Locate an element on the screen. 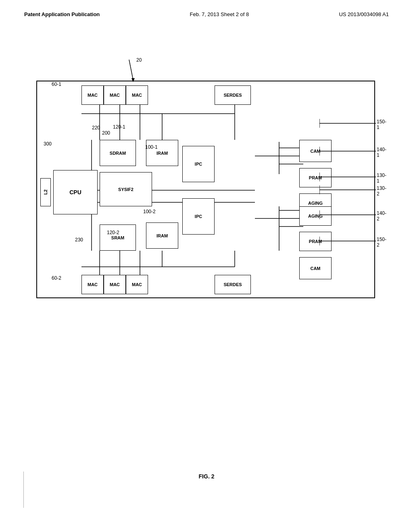 The image size is (413, 532). label-120-1: 120-1 is located at coordinates (119, 127).